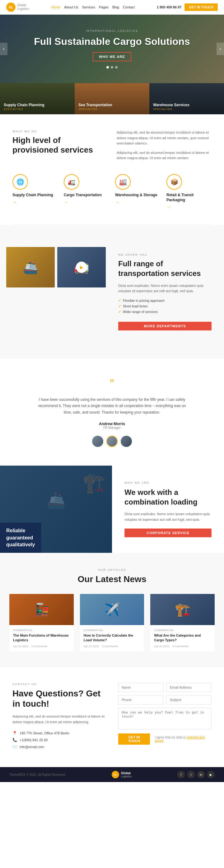  Describe the element at coordinates (59, 684) in the screenshot. I see `contact-label: CONTACT US` at that location.